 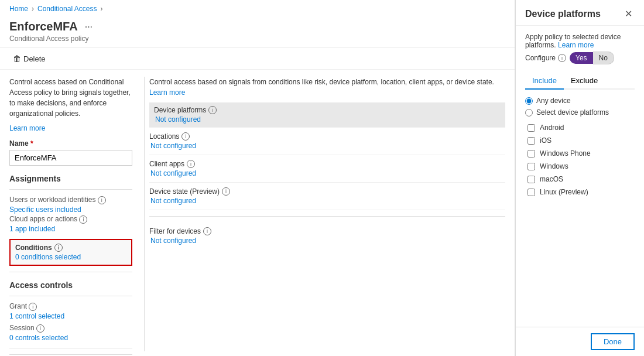 What do you see at coordinates (71, 333) in the screenshot?
I see `session-section: Session i 0 controls selected` at bounding box center [71, 333].